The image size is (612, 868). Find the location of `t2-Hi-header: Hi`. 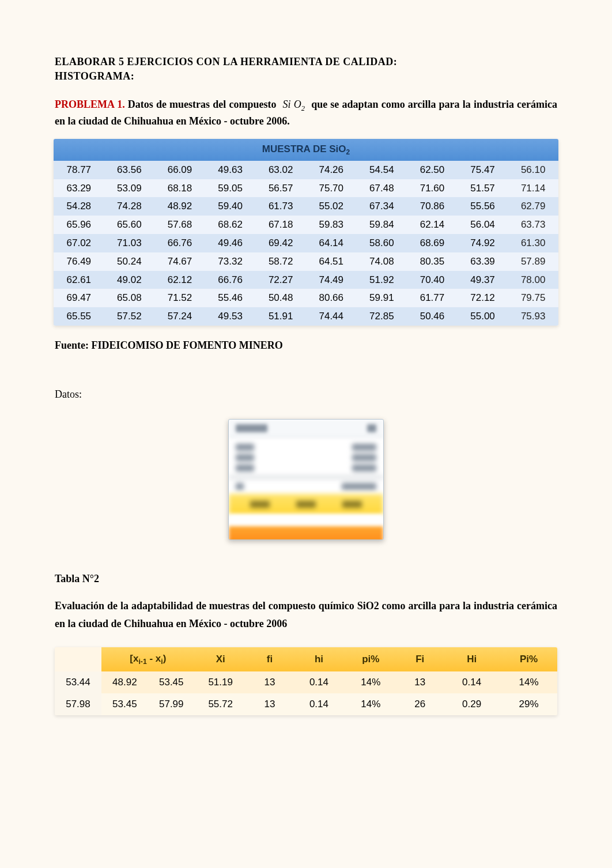

t2-Hi-header: Hi is located at coordinates (471, 659).